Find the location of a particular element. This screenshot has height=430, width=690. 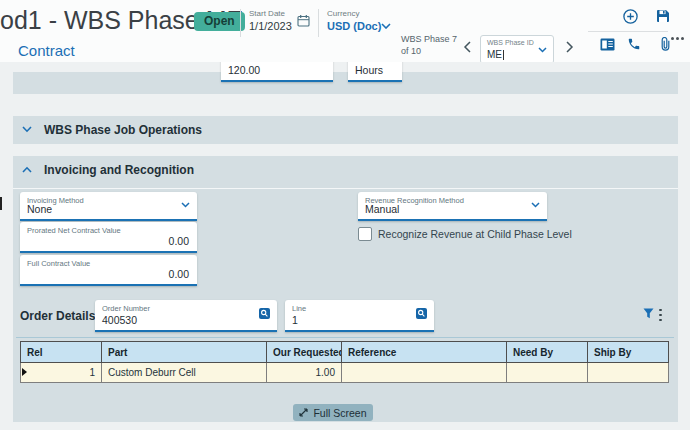

cell-ship-by is located at coordinates (628, 373).